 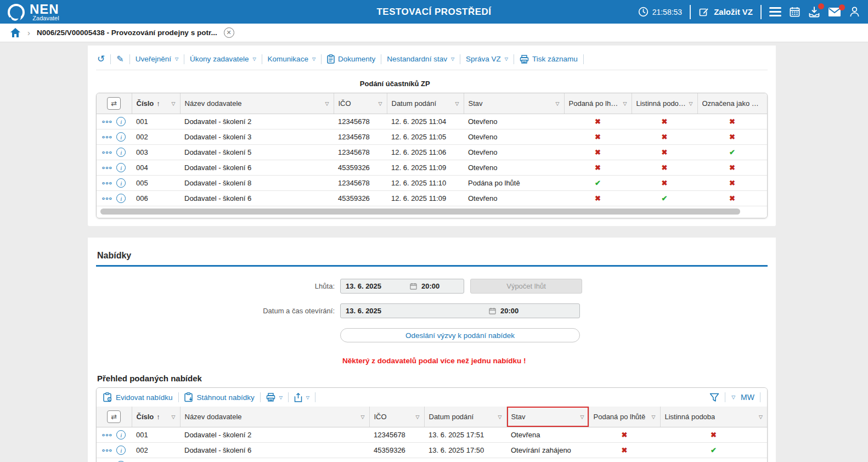 What do you see at coordinates (475, 83) in the screenshot?
I see `tab-hodnoceni: Hodnocení` at bounding box center [475, 83].